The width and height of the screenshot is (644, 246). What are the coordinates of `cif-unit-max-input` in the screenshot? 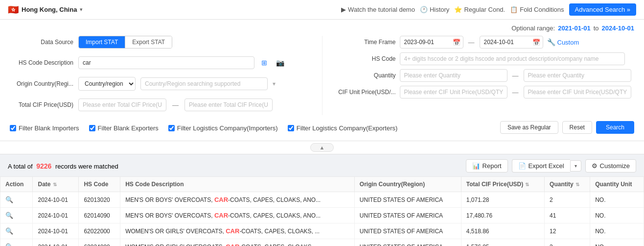 It's located at (577, 92).